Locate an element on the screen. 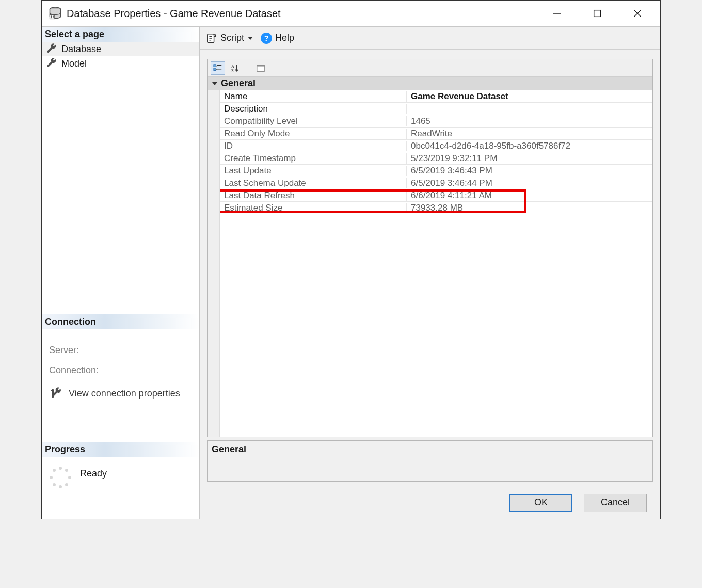  window-controls is located at coordinates (597, 13).